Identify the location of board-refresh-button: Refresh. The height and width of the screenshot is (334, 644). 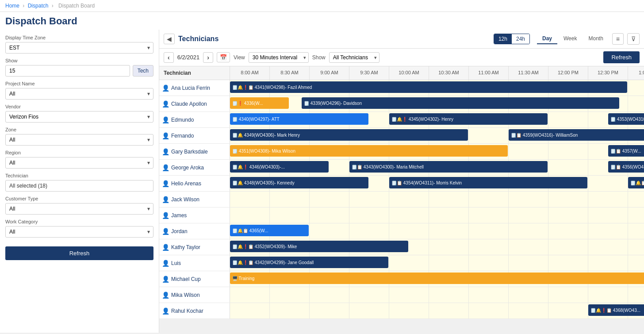
(621, 58).